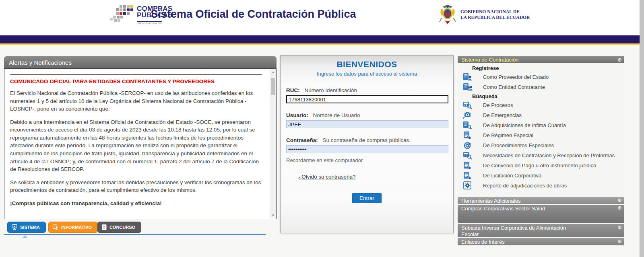 The height and width of the screenshot is (257, 644). What do you see at coordinates (541, 231) in the screenshot?
I see `sidebar-section-subasta-alimentacion-escolar: Subasta Inversa Corporativa de Alimentac…` at bounding box center [541, 231].